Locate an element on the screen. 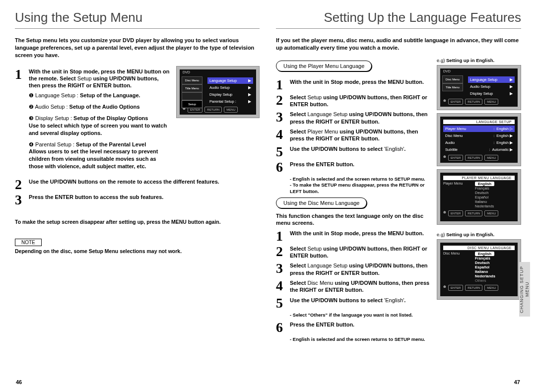 This screenshot has height=392, width=536. osd-frame: DVD Disc Menu Title Menu Setup Language … is located at coordinates (218, 92).